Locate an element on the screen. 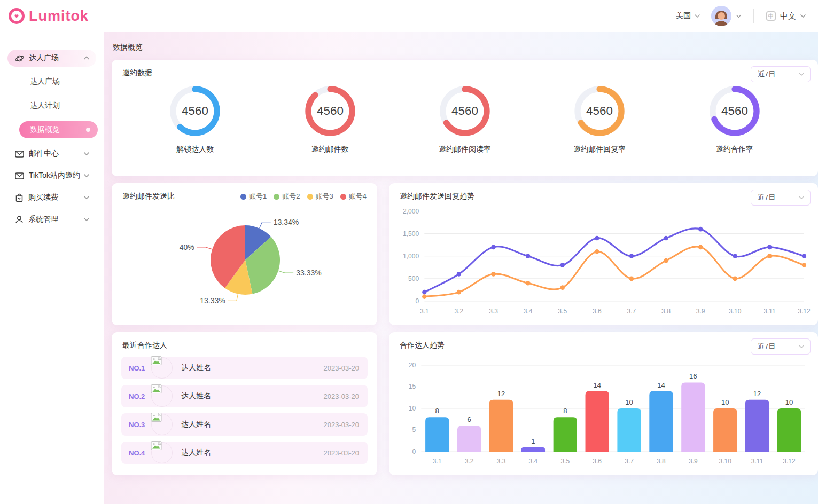 Image resolution: width=818 pixels, height=504 pixels. user-icon is located at coordinates (19, 220).